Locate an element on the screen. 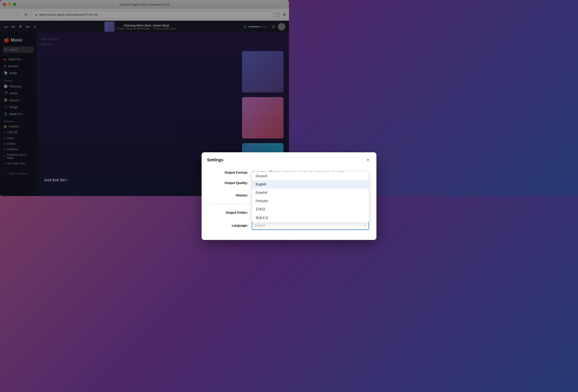  volume-label: Volume: is located at coordinates (228, 195).